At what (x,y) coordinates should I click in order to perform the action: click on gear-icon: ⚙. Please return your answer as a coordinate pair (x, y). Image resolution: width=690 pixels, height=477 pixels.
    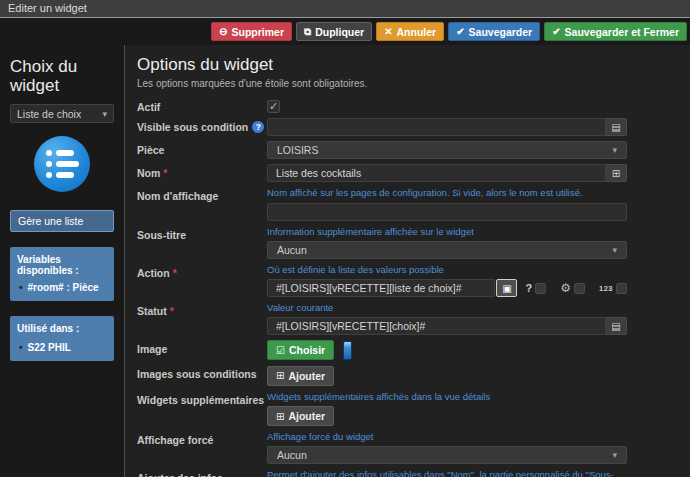
    Looking at the image, I should click on (566, 288).